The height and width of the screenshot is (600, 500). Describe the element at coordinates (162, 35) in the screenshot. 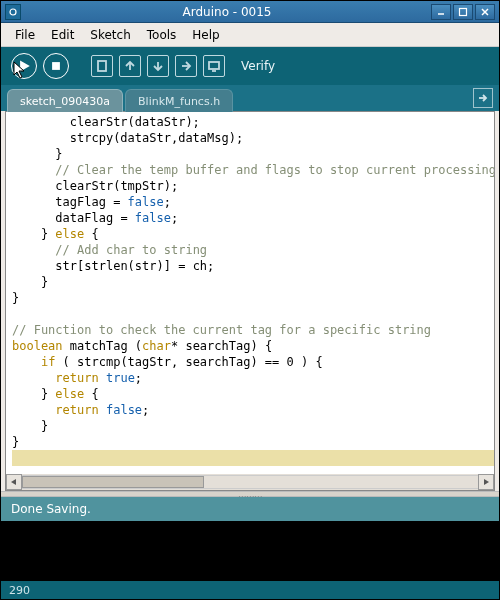

I see `menu-tools: Tools` at that location.